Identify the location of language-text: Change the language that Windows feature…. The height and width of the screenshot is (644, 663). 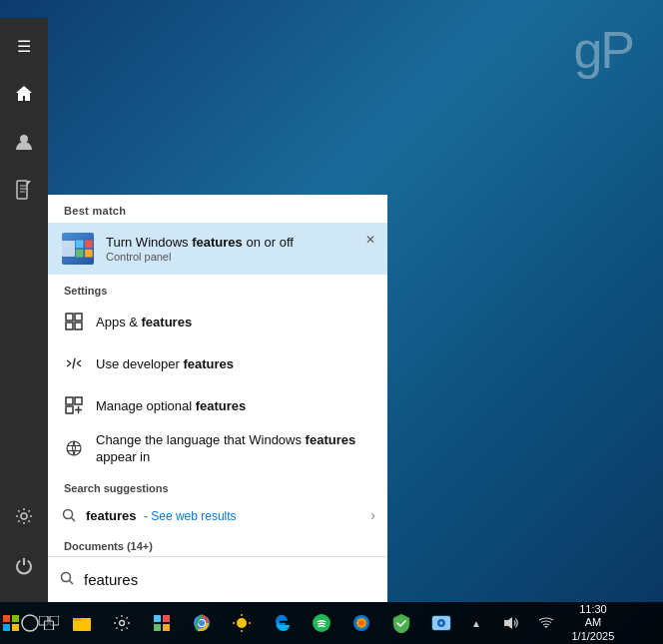
(236, 449).